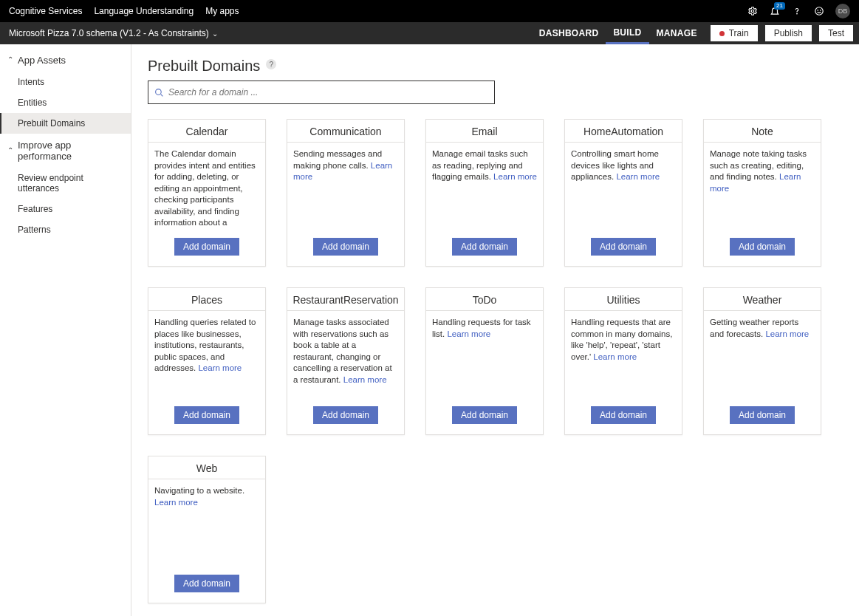 This screenshot has width=859, height=616. Describe the element at coordinates (207, 468) in the screenshot. I see `domain-card-title: Web` at that location.